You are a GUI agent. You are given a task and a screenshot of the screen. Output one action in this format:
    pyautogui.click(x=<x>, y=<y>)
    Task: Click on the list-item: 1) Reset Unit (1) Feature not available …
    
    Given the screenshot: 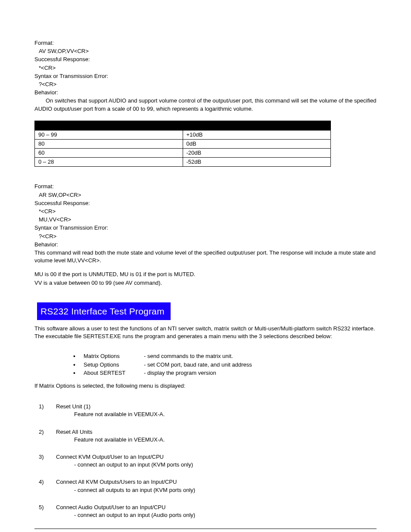 What is the action you would take?
    pyautogui.click(x=208, y=411)
    